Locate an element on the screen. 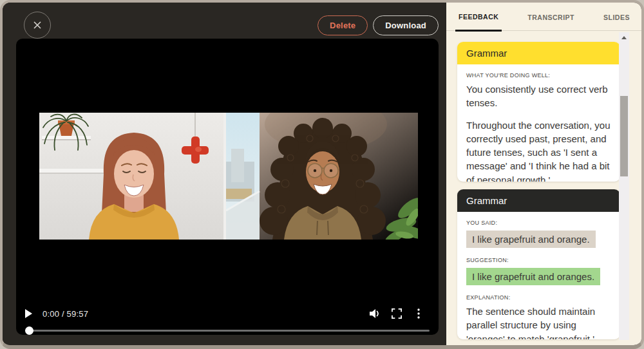 This screenshot has width=644, height=349. volume-icon is located at coordinates (375, 314).